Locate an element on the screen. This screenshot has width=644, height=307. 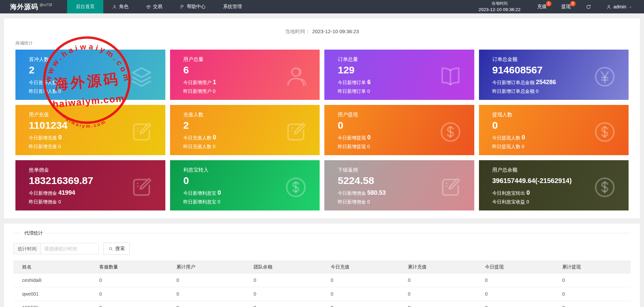
table-header-row: 姓名客服数量累计用户团队余额今日充值累计充值今日提现累计提现 is located at coordinates (322, 267).